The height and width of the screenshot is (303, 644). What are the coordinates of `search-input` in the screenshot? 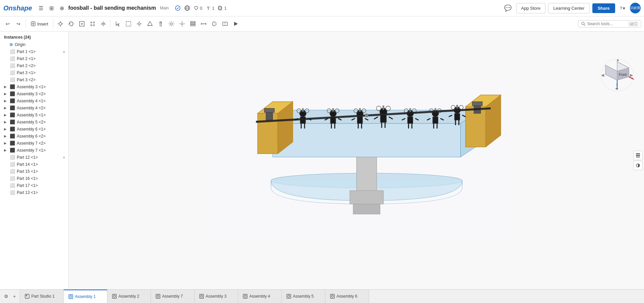 It's located at (607, 24).